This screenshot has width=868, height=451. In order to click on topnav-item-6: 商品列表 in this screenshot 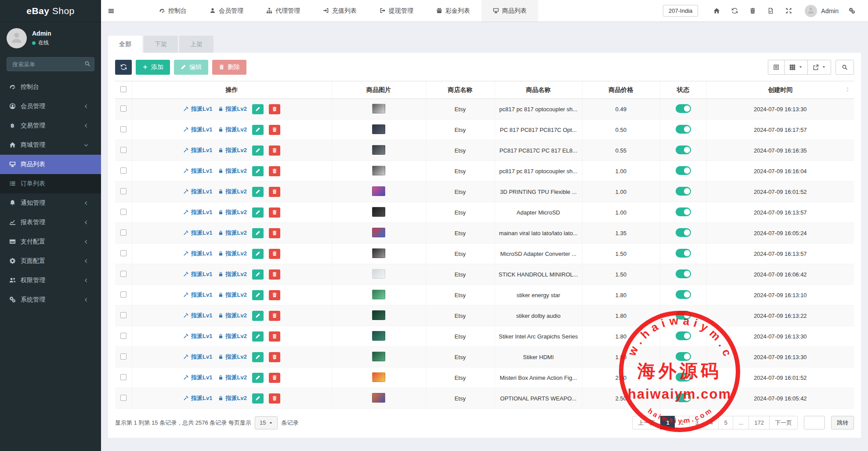, I will do `click(510, 11)`.